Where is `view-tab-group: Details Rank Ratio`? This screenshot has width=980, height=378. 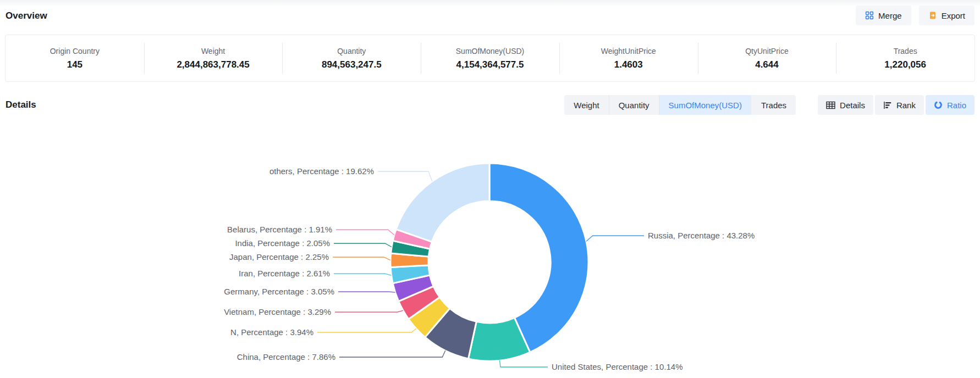
view-tab-group: Details Rank Ratio is located at coordinates (896, 105).